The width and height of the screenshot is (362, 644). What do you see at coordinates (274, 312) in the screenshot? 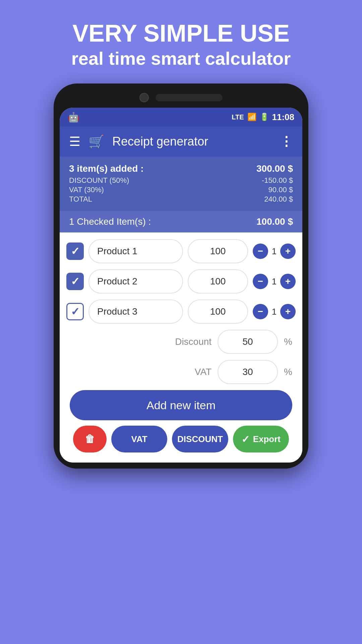
I see `product-3-qty-value: 1` at bounding box center [274, 312].